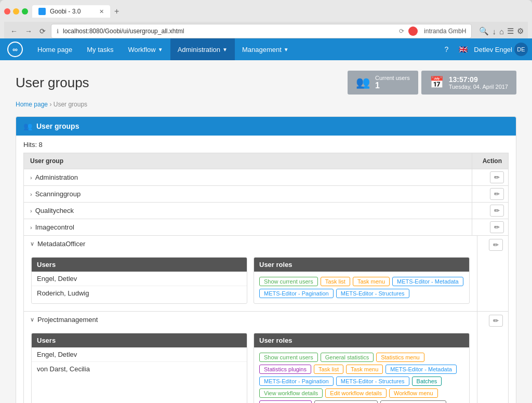 The height and width of the screenshot is (403, 532). Describe the element at coordinates (248, 194) in the screenshot. I see `row-toggle-btn: › Scanninggroup` at that location.